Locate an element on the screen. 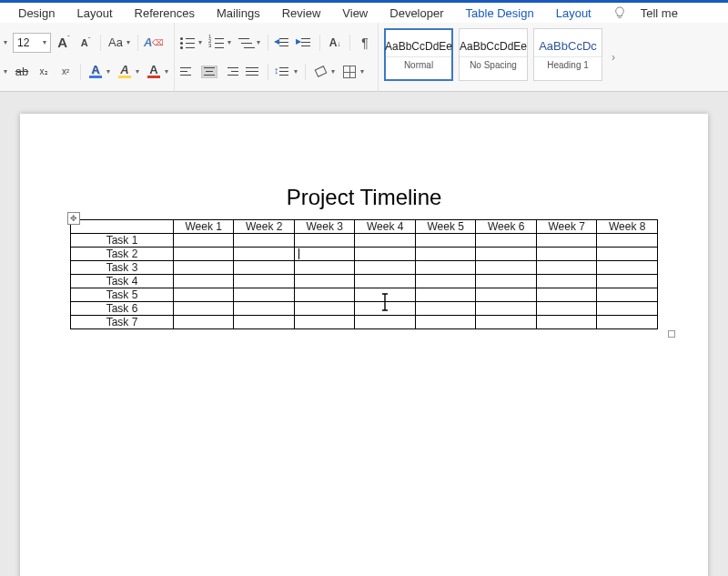 The image size is (728, 576). column-header: Week 2 is located at coordinates (264, 227).